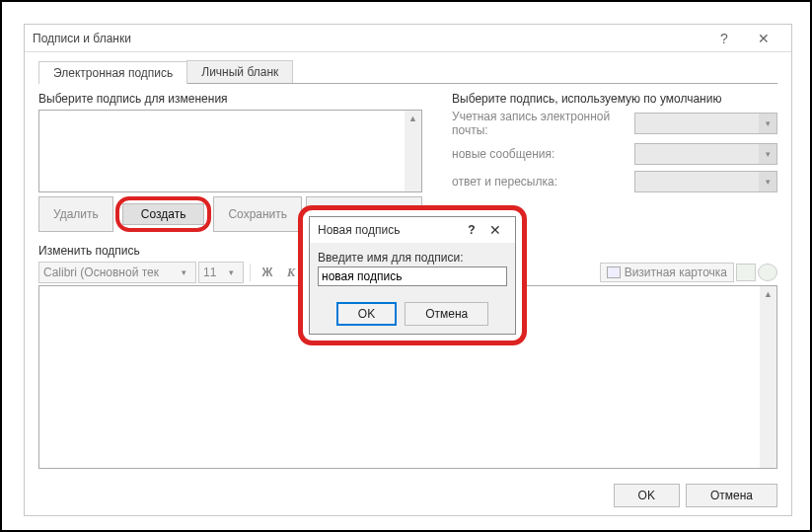 The height and width of the screenshot is (532, 812). What do you see at coordinates (706, 123) in the screenshot?
I see `account-combo: ▾` at bounding box center [706, 123].